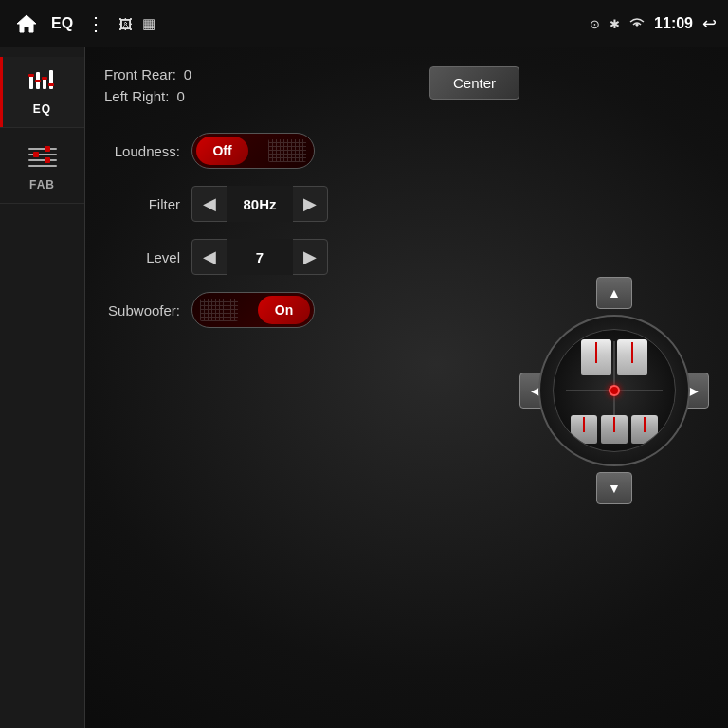  I want to click on center-button: Center, so click(474, 83).